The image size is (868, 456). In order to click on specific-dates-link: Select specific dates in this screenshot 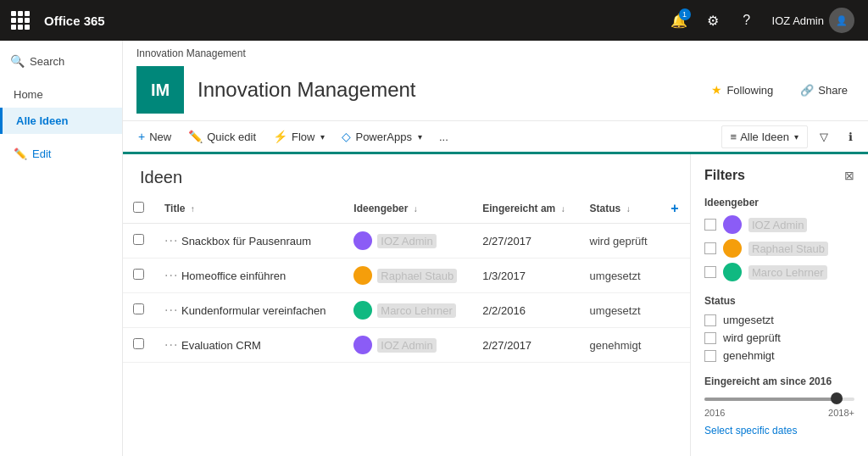, I will do `click(780, 431)`.